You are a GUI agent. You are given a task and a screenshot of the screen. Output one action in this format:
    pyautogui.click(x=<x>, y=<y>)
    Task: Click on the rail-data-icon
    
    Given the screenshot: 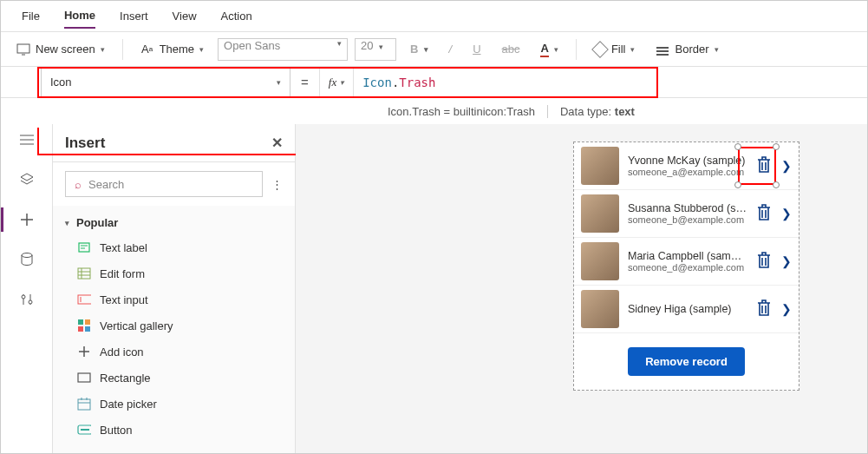 What is the action you would take?
    pyautogui.click(x=27, y=260)
    